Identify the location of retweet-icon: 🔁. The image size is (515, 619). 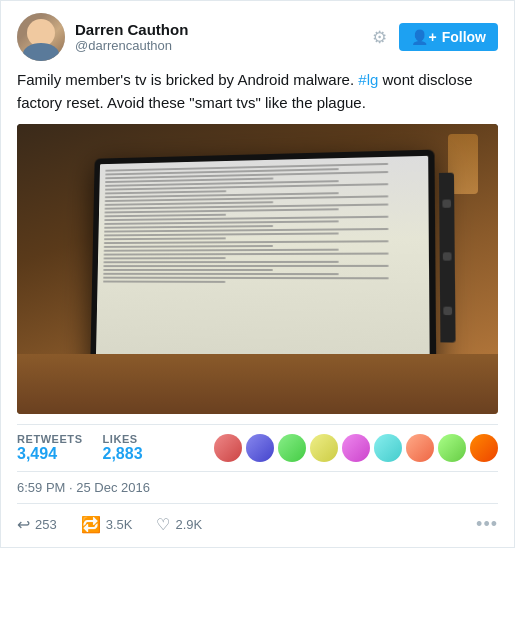
(91, 524).